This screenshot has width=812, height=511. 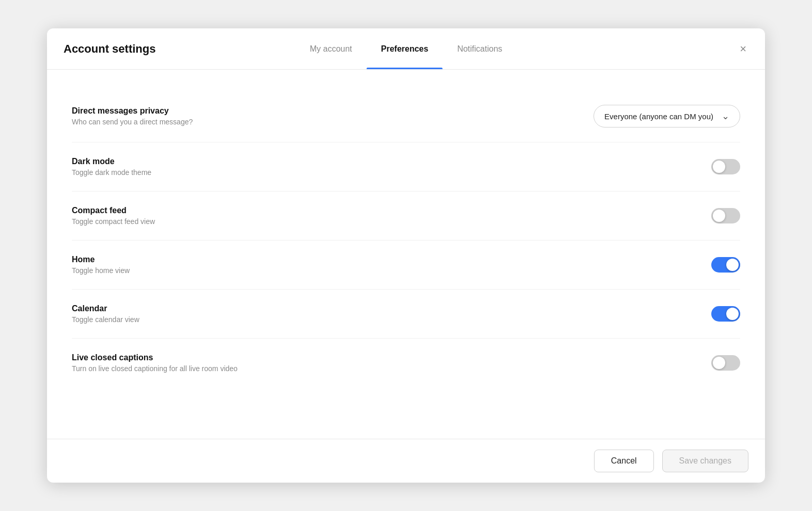 What do you see at coordinates (383, 358) in the screenshot?
I see `live-captions-label: Live closed captions` at bounding box center [383, 358].